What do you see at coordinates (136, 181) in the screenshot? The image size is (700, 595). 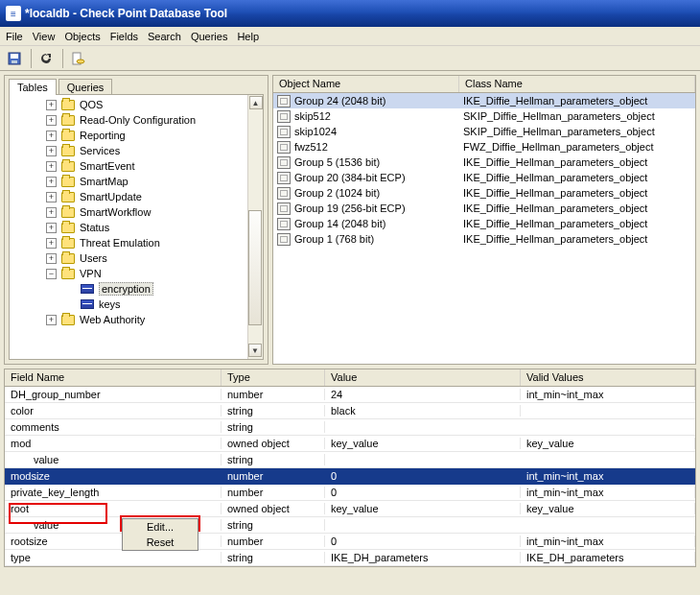 I see `tree-item: +SmartMap` at bounding box center [136, 181].